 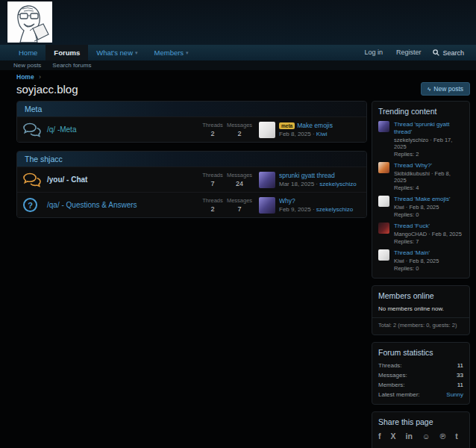 I want to click on latest-post-date: Feb 9, 2025 ·, so click(x=297, y=209).